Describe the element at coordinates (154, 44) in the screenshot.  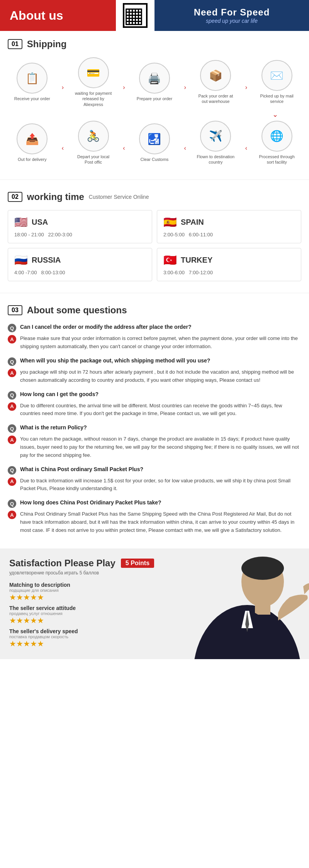
I see `shipping-title-row: 01 Shipping` at that location.